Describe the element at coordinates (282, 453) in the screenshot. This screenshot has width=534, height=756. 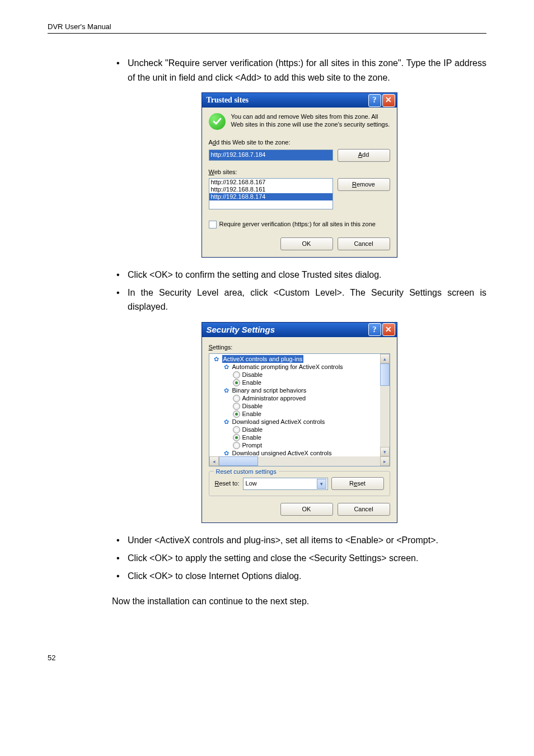
I see `tree-item: Download unsigned ActiveX controls` at that location.